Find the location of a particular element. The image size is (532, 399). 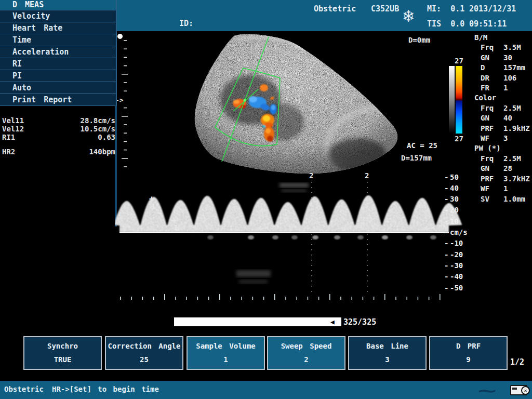

param-value: 3.7kHZ is located at coordinates (516, 179).